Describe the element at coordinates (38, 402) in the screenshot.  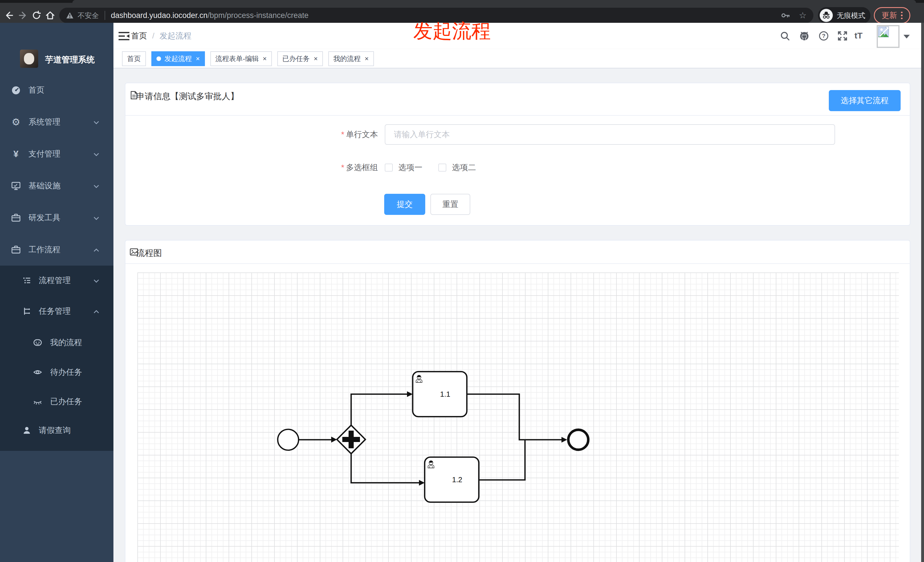
I see `eye-closed-icon` at that location.